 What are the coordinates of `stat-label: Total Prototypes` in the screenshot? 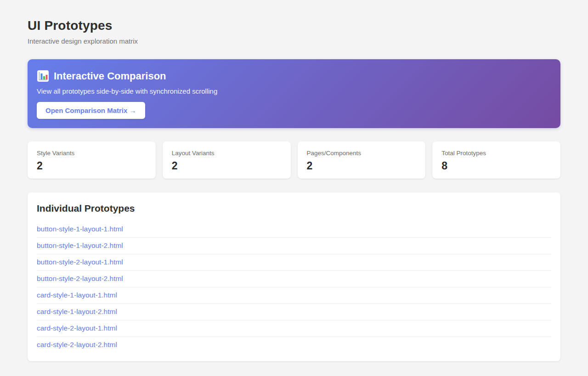 It's located at (496, 153).